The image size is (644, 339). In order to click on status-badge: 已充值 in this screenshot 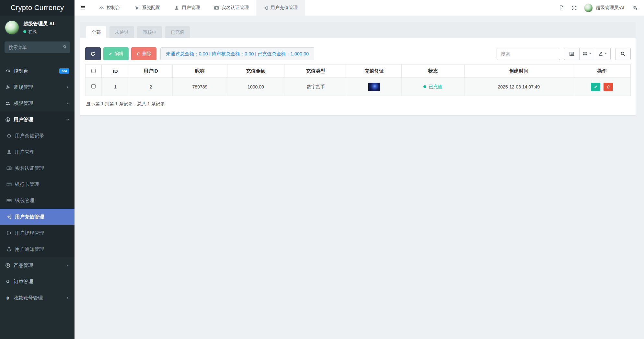, I will do `click(433, 87)`.